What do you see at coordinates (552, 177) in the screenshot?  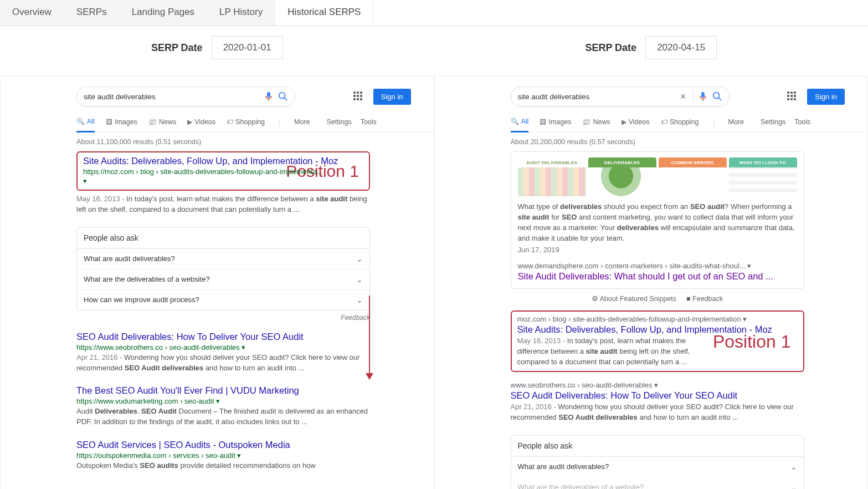 I see `fs-thumbnail: AUDIT DELIVERABLES` at bounding box center [552, 177].